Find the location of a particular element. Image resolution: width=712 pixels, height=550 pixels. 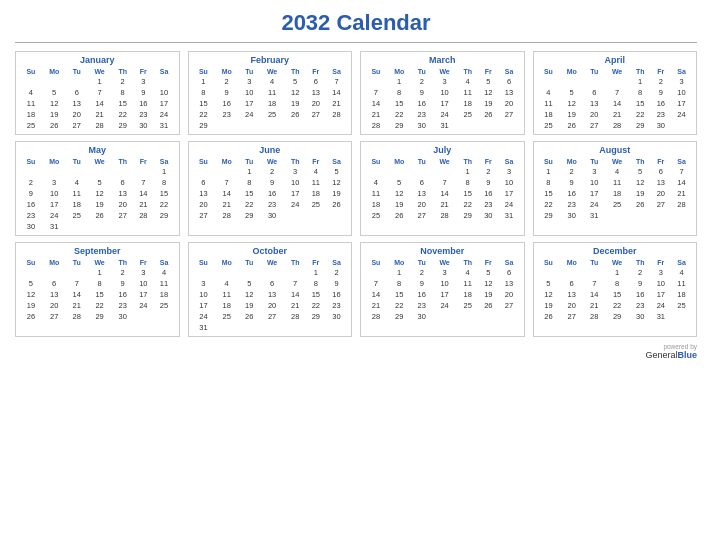

day-cell: 31 is located at coordinates (204, 328).